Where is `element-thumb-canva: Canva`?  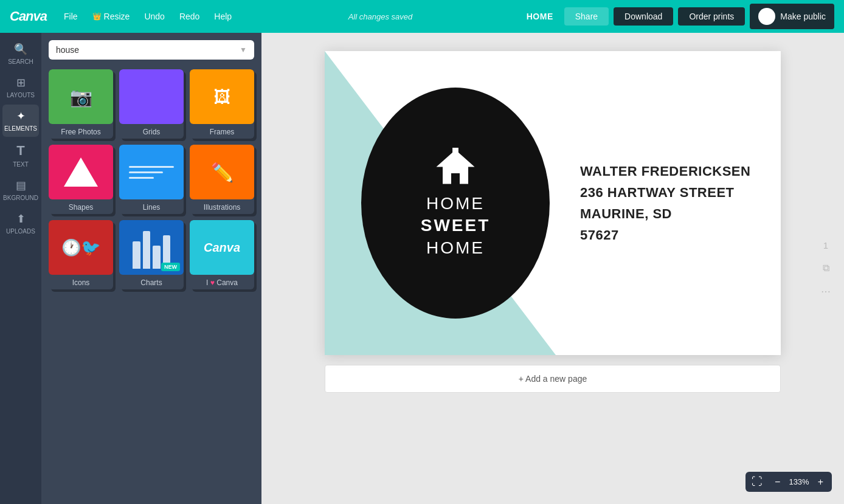
element-thumb-canva: Canva is located at coordinates (222, 247).